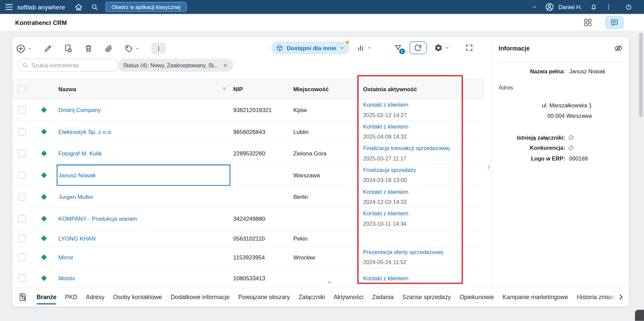 This screenshot has height=321, width=644. Describe the element at coordinates (312, 297) in the screenshot. I see `tab-za-czniki: Załączniki` at that location.